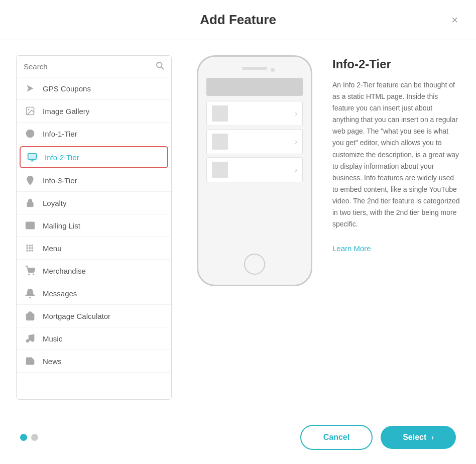 This screenshot has width=476, height=464. I want to click on pagination-dots, so click(29, 437).